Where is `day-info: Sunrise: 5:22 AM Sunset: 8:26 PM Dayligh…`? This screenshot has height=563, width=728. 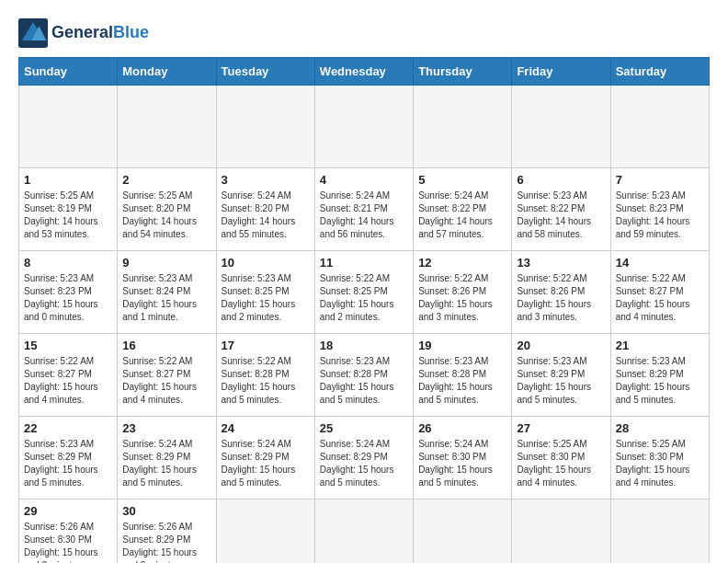
day-info: Sunrise: 5:22 AM Sunset: 8:26 PM Dayligh… is located at coordinates (462, 298).